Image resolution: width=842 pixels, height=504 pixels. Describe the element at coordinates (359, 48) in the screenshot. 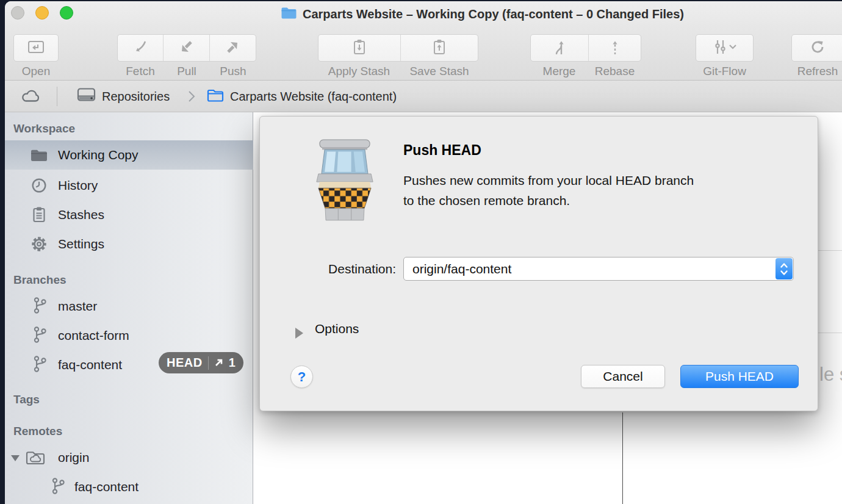

I see `apply-stash-icon` at that location.